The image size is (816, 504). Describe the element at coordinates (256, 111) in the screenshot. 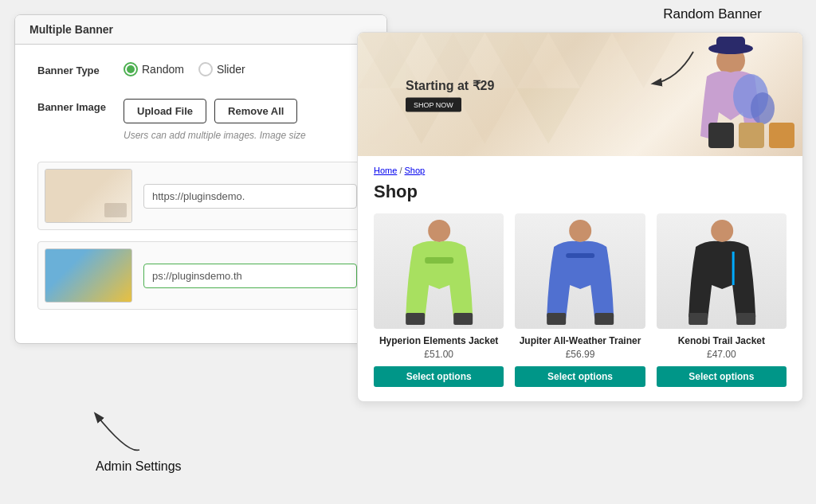

I see `remove-all-button: Remove All` at that location.